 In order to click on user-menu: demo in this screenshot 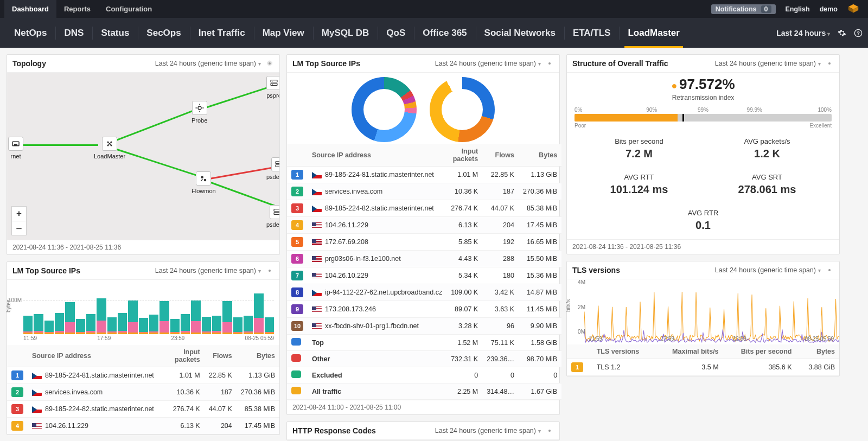, I will do `click(829, 9)`.